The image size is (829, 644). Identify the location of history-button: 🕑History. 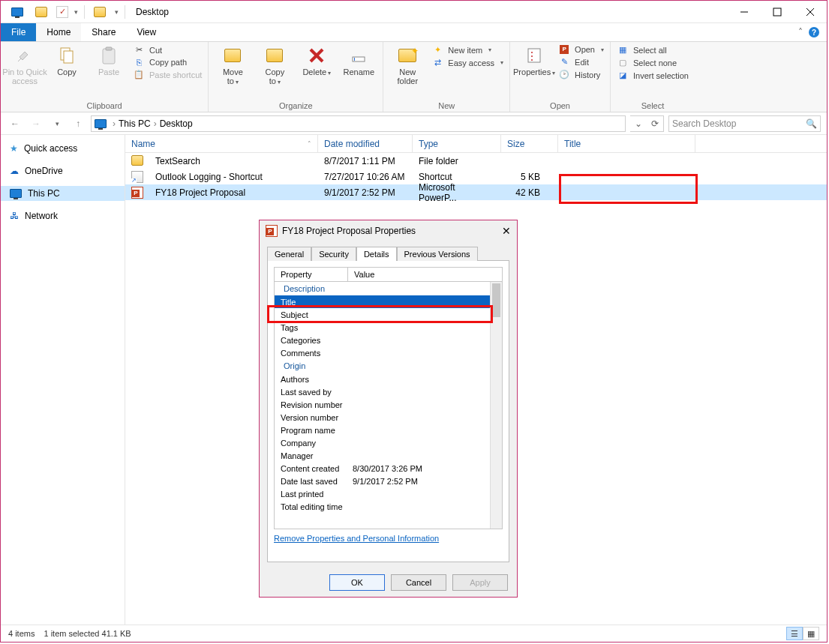
(581, 75).